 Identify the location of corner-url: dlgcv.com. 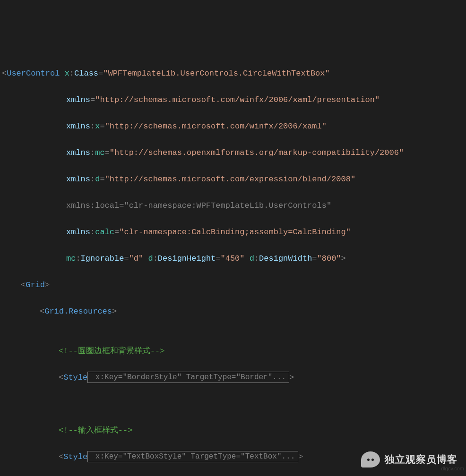
(453, 468).